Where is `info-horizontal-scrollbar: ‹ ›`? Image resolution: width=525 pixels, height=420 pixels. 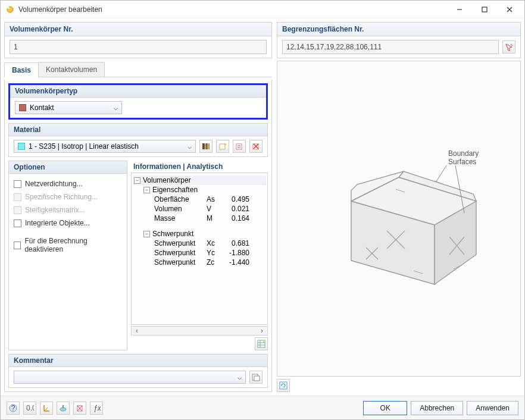 info-horizontal-scrollbar: ‹ › is located at coordinates (199, 331).